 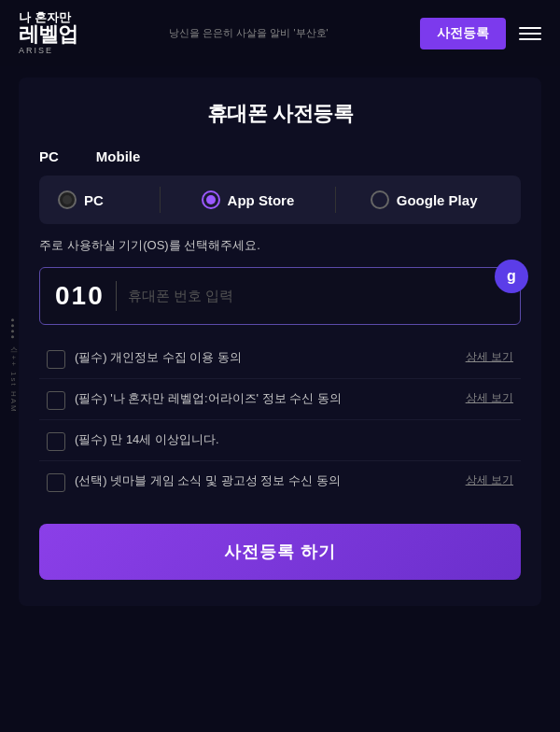 What do you see at coordinates (49, 34) in the screenshot?
I see `logo: 나 혼자만 레벨업 ARISE` at bounding box center [49, 34].